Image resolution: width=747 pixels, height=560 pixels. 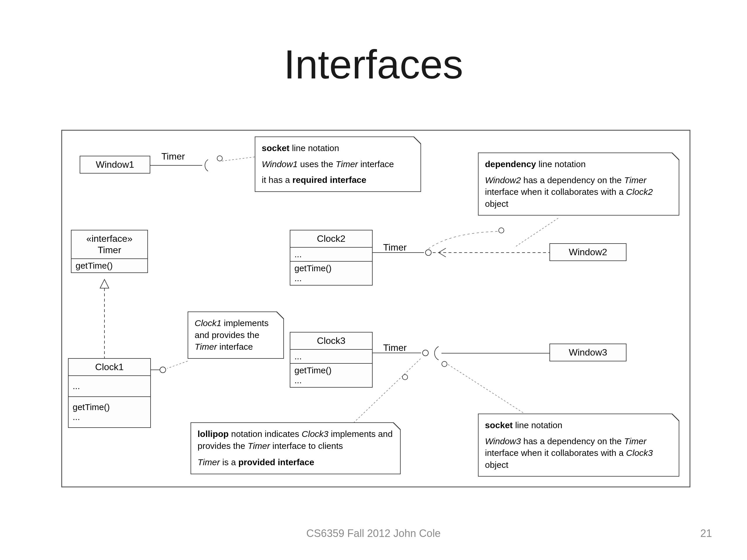 What do you see at coordinates (331, 258) in the screenshot?
I see `class-clock2: Clock2 ... getTime() ...` at bounding box center [331, 258].